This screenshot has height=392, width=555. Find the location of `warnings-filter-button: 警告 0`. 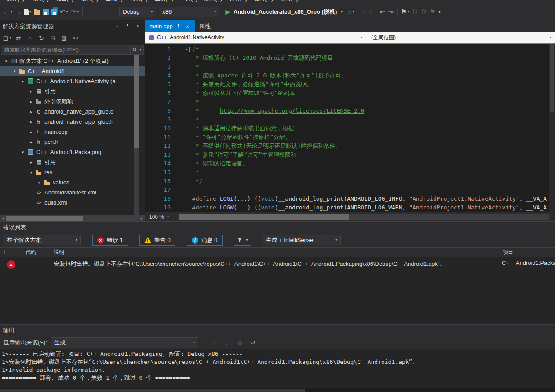

warnings-filter-button: 警告 0 is located at coordinates (157, 240).